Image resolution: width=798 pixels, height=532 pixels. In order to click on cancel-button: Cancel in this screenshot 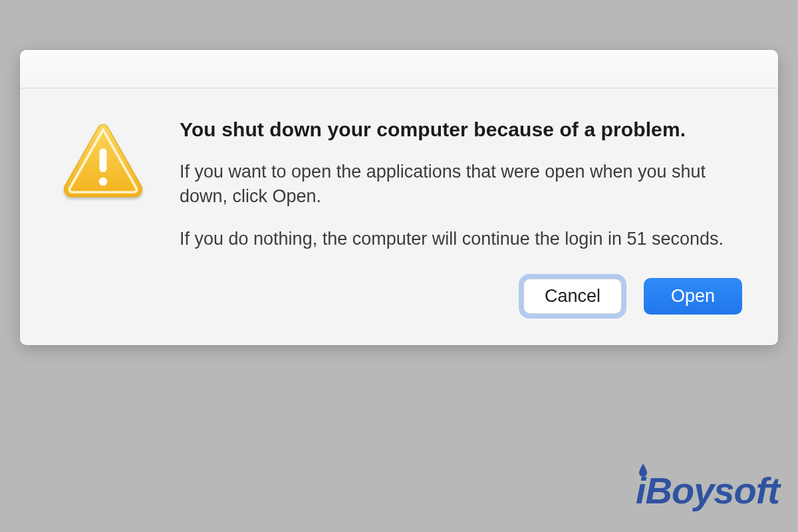, I will do `click(573, 297)`.